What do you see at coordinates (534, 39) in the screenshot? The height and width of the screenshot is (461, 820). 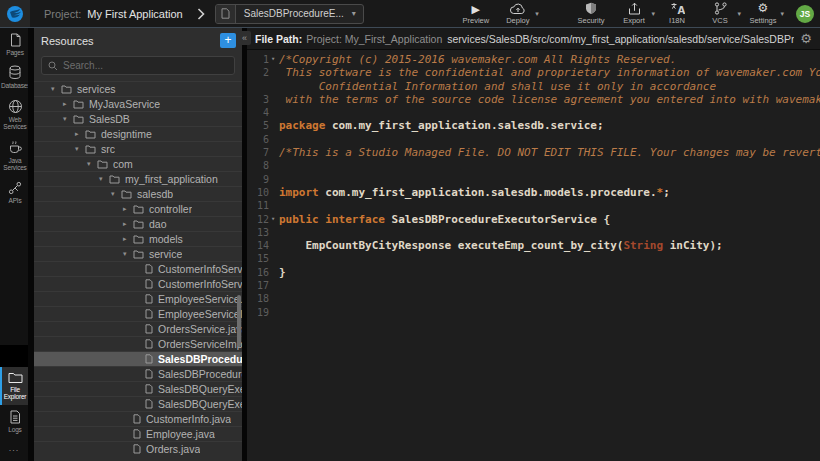 I see `file-path-bar: File Path: Project: My_First_Application…` at bounding box center [534, 39].